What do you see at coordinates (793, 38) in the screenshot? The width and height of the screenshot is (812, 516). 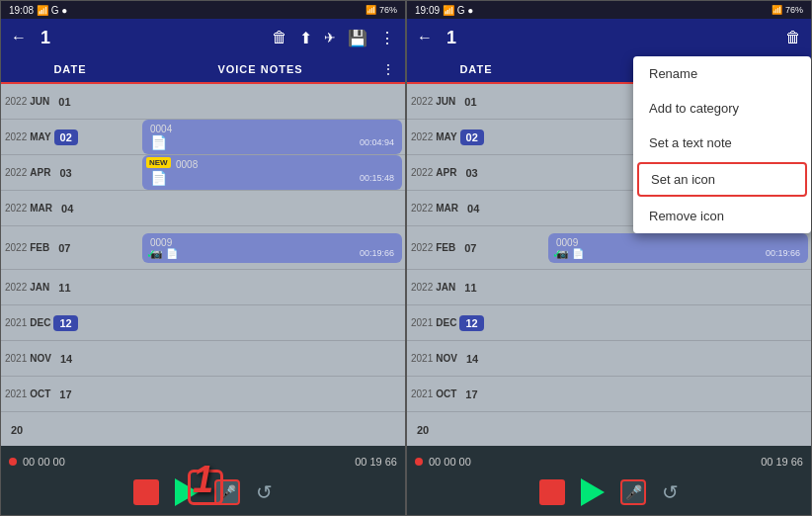 I see `top-bar-icons-2: 🗑` at bounding box center [793, 38].